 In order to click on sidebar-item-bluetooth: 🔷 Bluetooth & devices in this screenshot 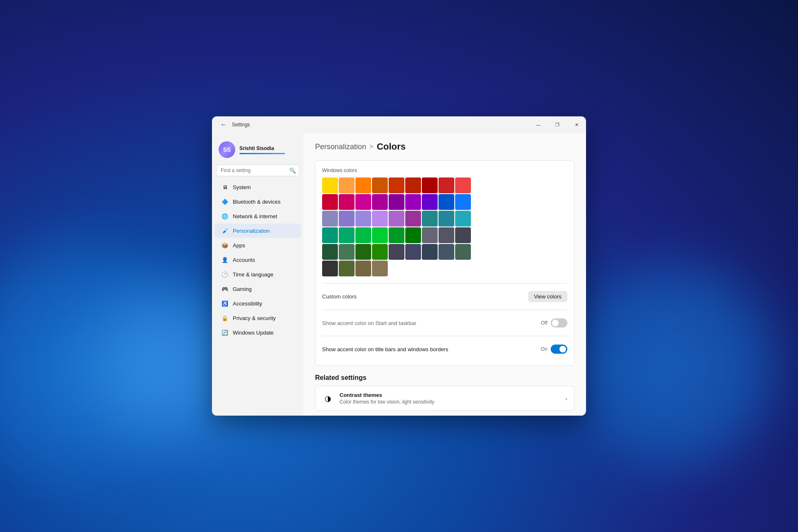, I will do `click(258, 202)`.